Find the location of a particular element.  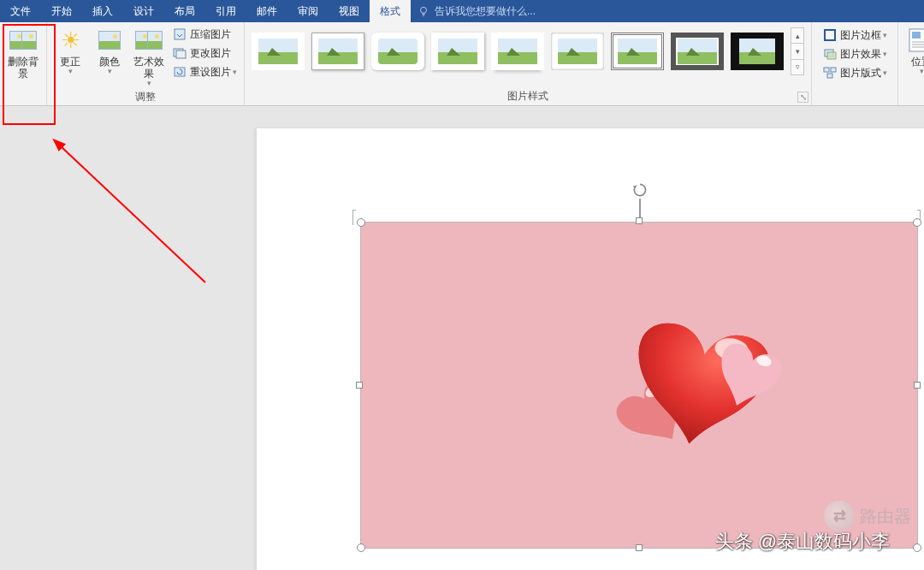

router-icon: ⇄ is located at coordinates (839, 516).